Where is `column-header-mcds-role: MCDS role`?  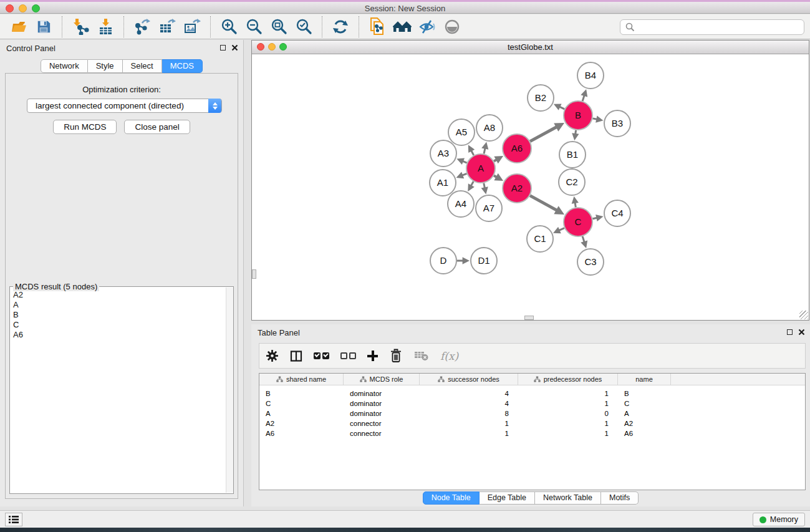
column-header-mcds-role: MCDS role is located at coordinates (382, 379).